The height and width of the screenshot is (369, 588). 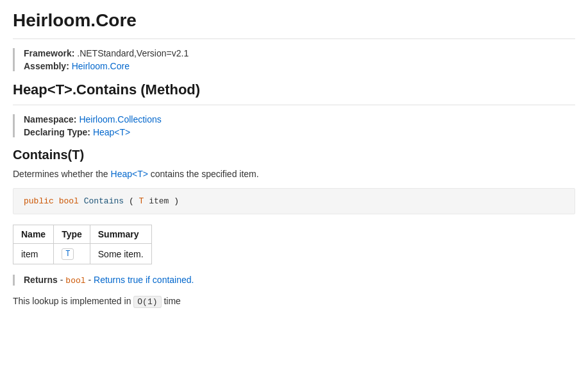 What do you see at coordinates (121, 235) in the screenshot?
I see `col-header-summary: Summary` at bounding box center [121, 235].